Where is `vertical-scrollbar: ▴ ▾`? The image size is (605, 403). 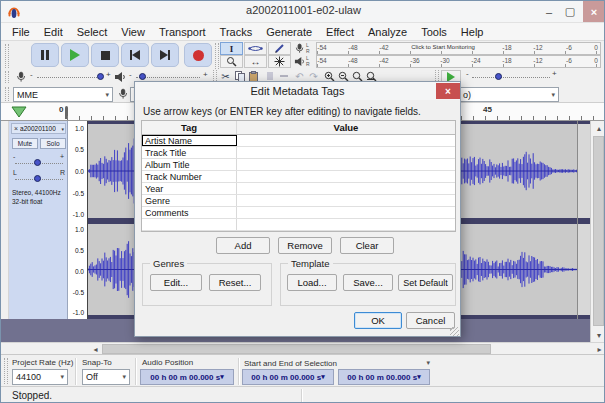
vertical-scrollbar: ▴ ▾ is located at coordinates (598, 232).